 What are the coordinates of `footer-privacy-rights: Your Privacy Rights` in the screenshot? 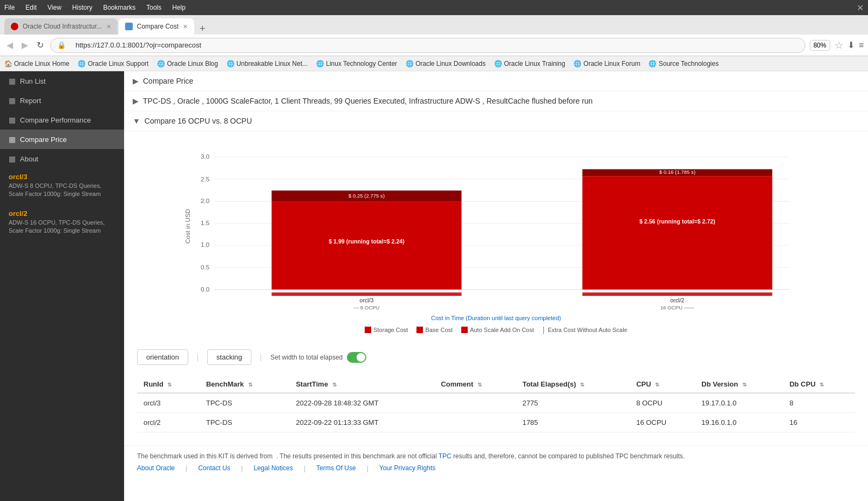 It's located at (407, 469).